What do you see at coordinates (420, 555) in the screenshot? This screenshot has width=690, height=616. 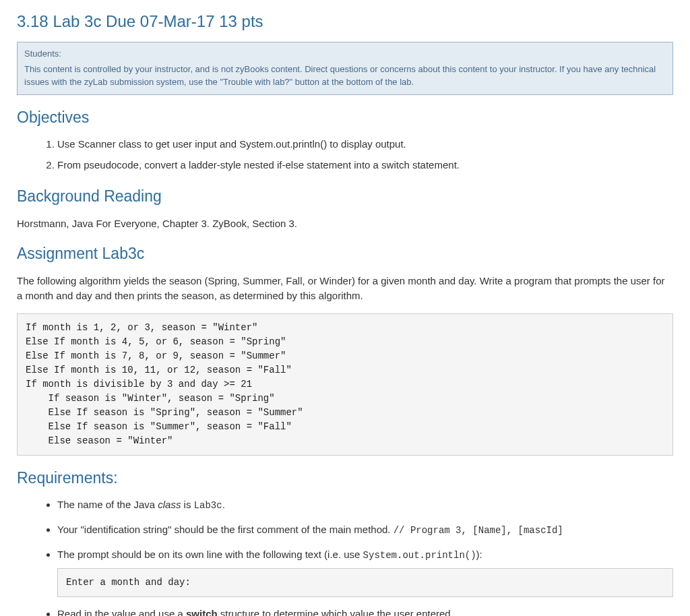 I see `req-code: System.out.println()` at bounding box center [420, 555].